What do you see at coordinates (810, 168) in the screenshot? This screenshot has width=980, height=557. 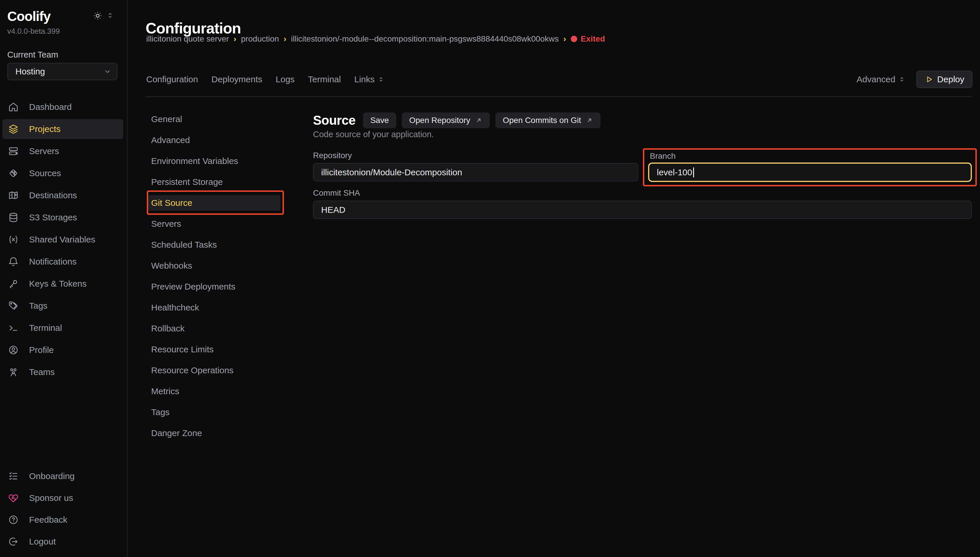 I see `annotation-highlight-branch` at bounding box center [810, 168].